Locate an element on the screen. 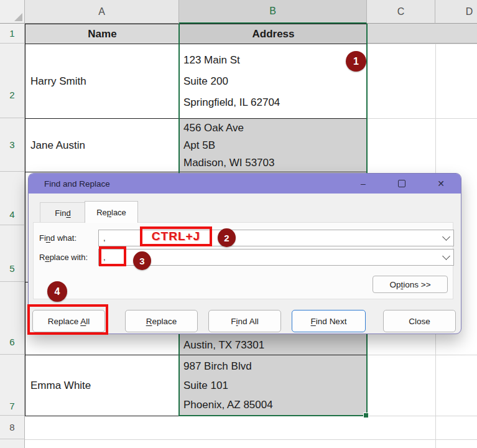 The height and width of the screenshot is (448, 477). row-number: 6 is located at coordinates (12, 342).